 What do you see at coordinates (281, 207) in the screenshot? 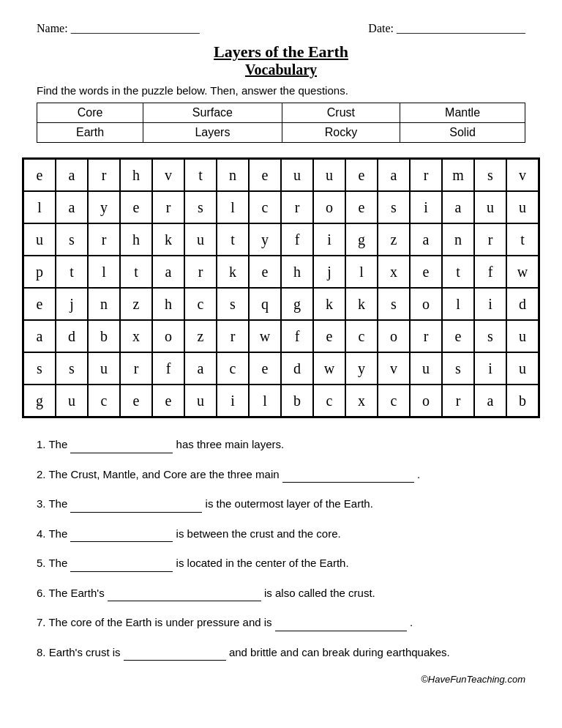
I see `ws-row: layerslcroesiauu` at bounding box center [281, 207].